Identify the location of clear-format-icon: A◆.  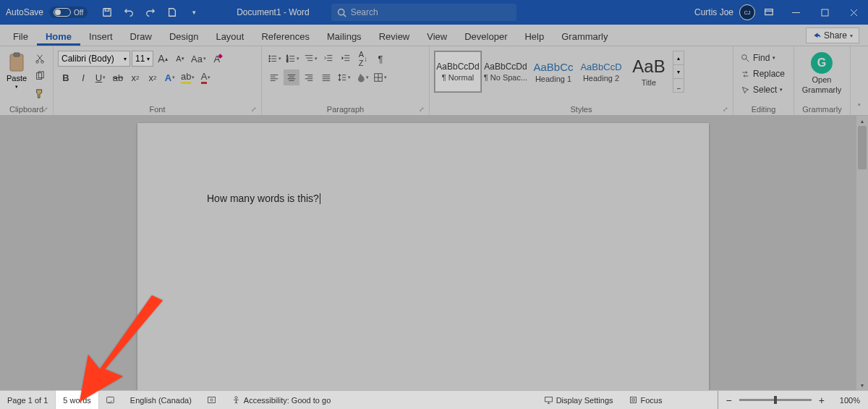
(217, 59).